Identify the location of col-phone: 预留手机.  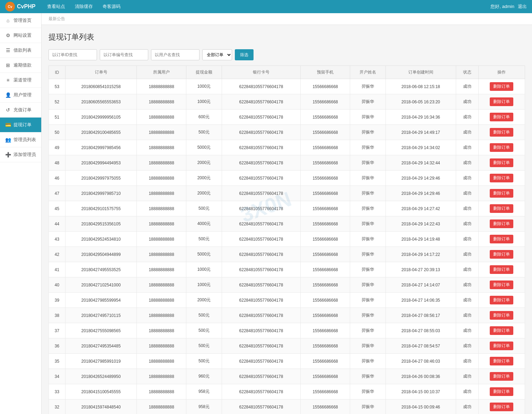
(326, 72).